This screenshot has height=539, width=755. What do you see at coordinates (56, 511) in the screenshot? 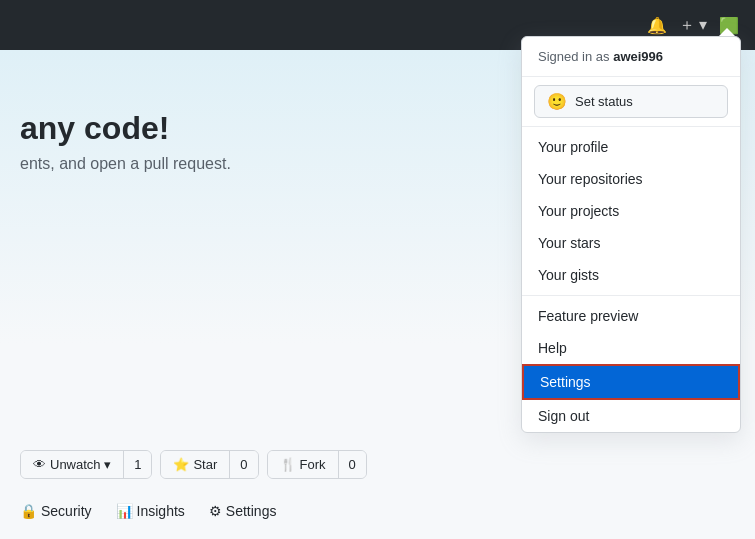
I see `security-tab: 🔒 Security` at bounding box center [56, 511].